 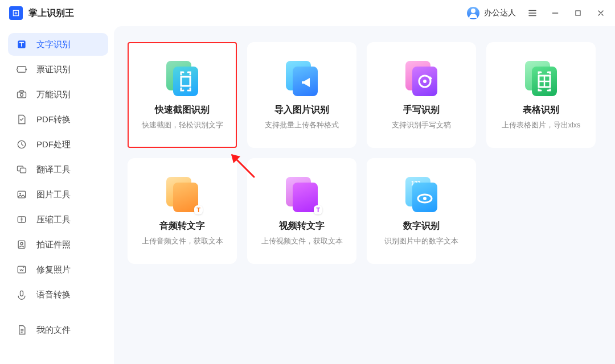 I want to click on titlebar: 掌上识别王 办公达人, so click(x=308, y=13).